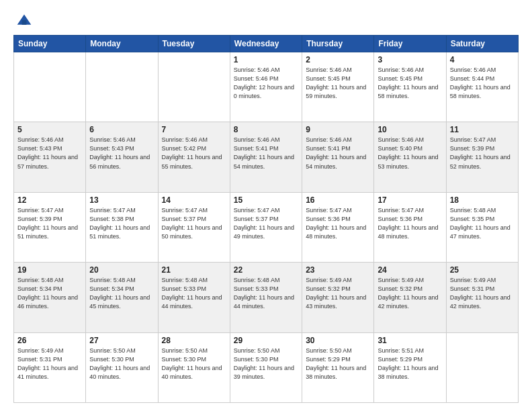  I want to click on calendar-cell-1-6: 11Sunrise: 5:47 AM Sunset: 5:39 PM Dayli…, so click(482, 157).